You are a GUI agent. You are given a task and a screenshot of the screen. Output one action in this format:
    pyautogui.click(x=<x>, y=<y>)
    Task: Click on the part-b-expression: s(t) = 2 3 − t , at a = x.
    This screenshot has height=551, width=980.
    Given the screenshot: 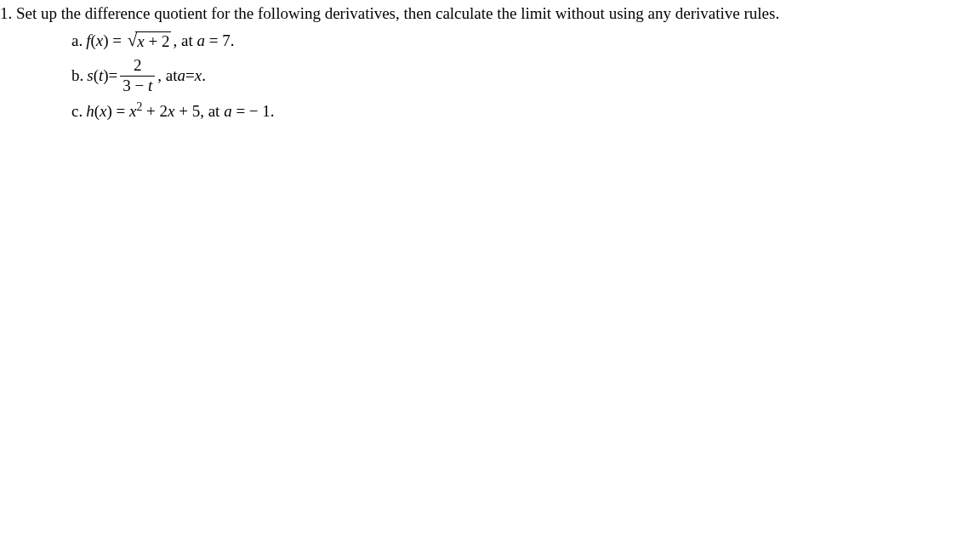 What is the action you would take?
    pyautogui.click(x=146, y=77)
    